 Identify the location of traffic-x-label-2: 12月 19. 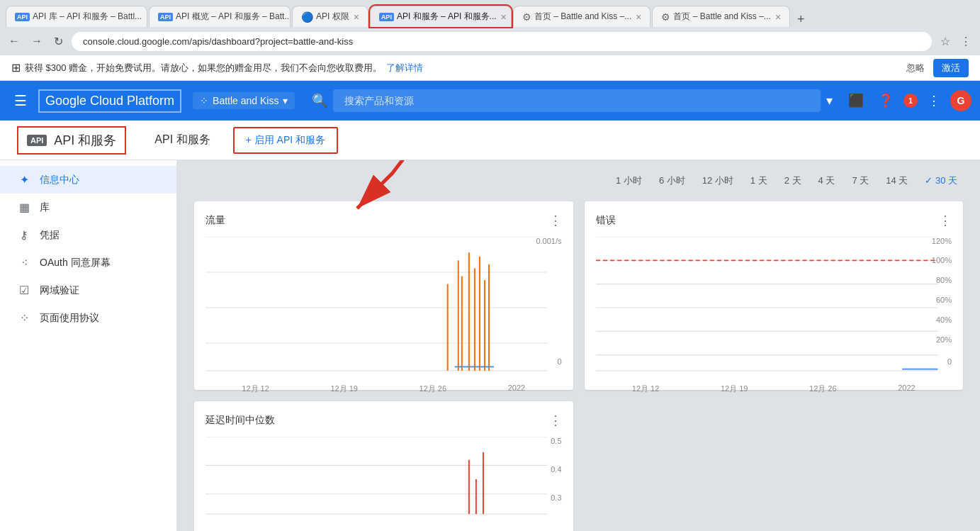
(344, 389).